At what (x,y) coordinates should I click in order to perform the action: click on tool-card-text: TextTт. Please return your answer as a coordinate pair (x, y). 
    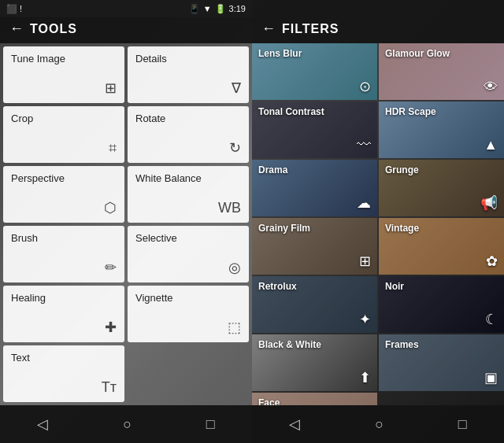
    Looking at the image, I should click on (64, 374).